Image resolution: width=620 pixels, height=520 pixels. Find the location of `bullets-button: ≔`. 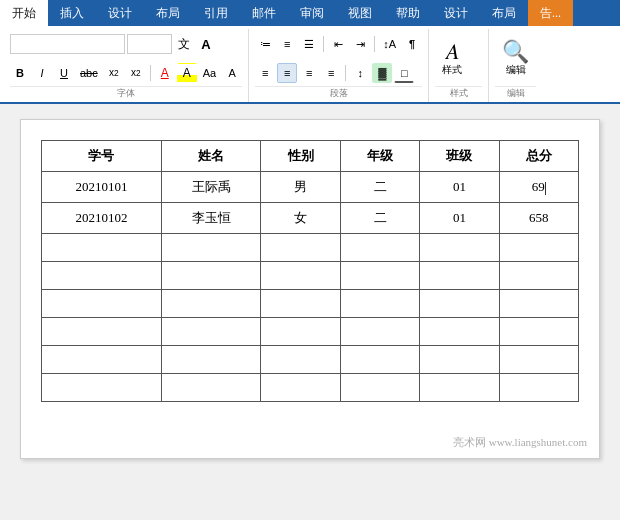

bullets-button: ≔ is located at coordinates (265, 44).